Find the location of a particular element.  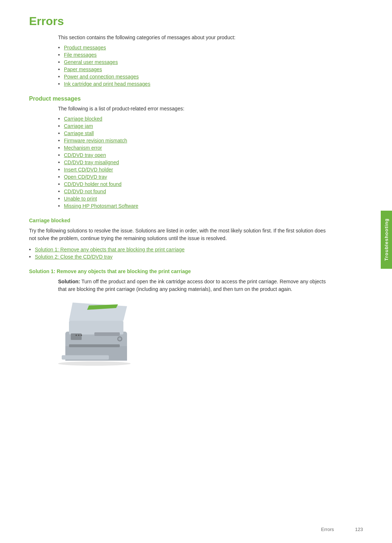

toc-item-ink: Ink cartridge and print head messages is located at coordinates (192, 84).